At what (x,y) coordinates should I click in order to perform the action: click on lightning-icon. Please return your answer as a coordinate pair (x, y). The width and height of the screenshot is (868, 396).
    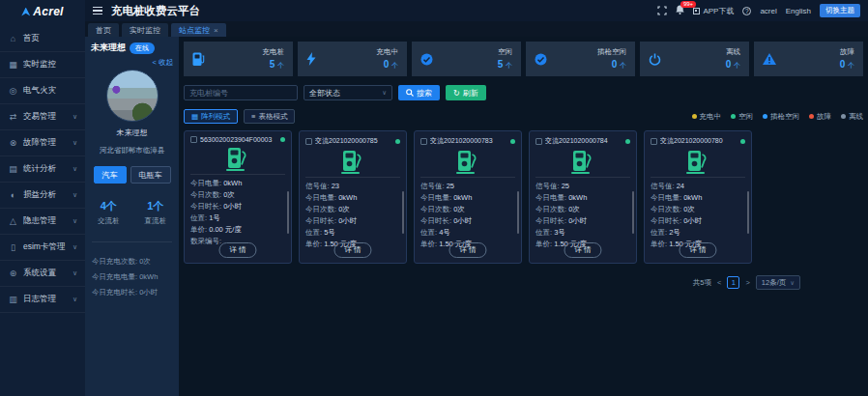
    Looking at the image, I should click on (311, 59).